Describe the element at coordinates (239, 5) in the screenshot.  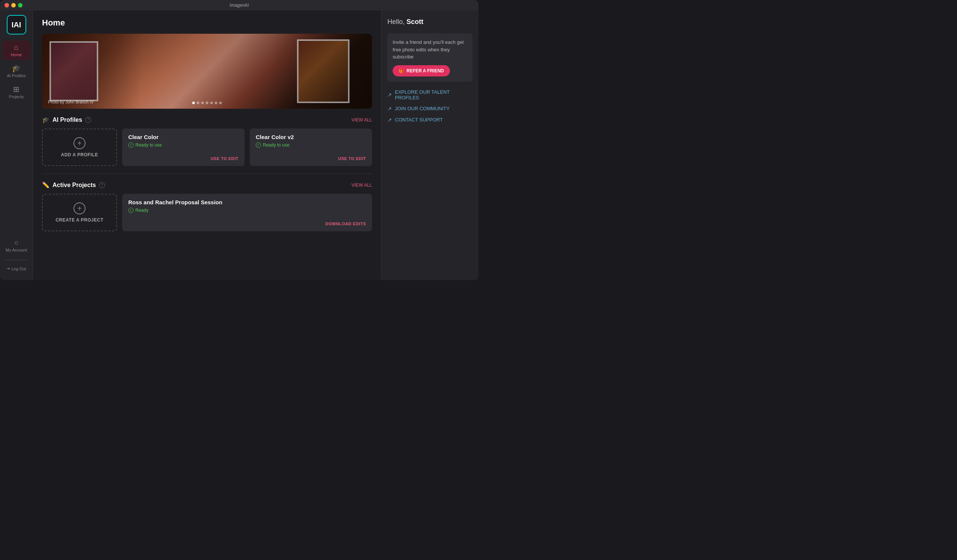
I see `window-title: ImagenAI` at that location.